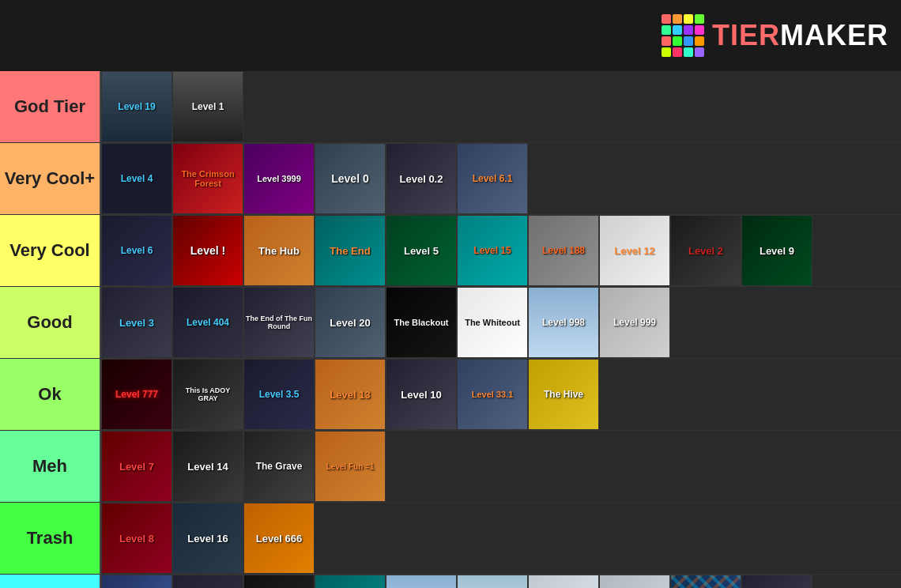 This screenshot has height=588, width=901. Describe the element at coordinates (450, 582) in the screenshot. I see `tier-row-dont-know: Don't Know Level -0 Level -1 Level -2` at that location.